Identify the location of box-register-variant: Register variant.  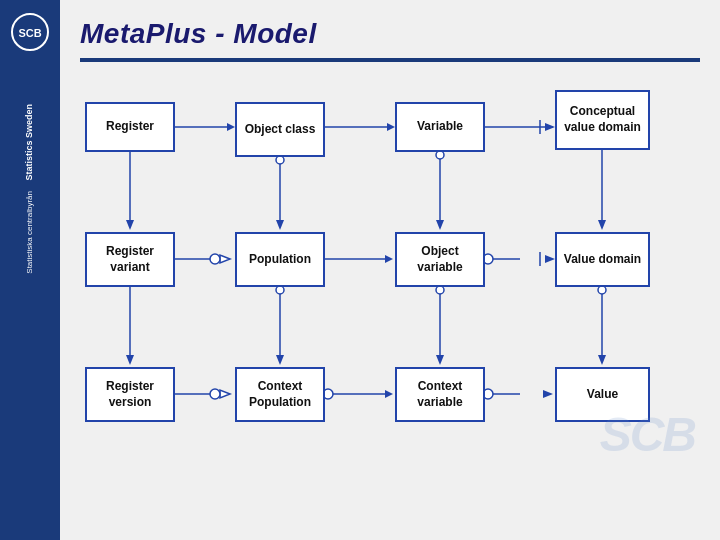
(130, 260).